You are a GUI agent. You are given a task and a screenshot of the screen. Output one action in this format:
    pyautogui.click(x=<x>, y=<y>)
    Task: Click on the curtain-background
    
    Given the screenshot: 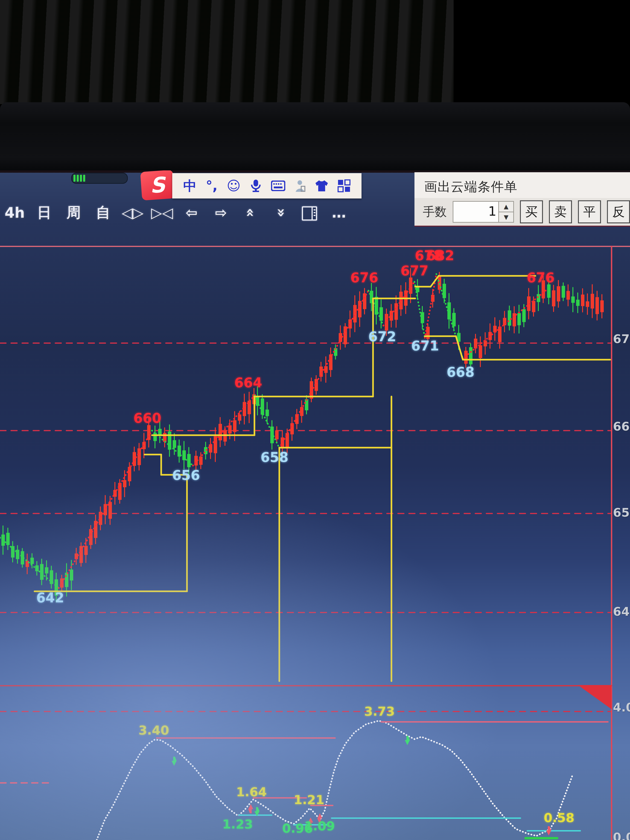 What is the action you would take?
    pyautogui.click(x=315, y=52)
    